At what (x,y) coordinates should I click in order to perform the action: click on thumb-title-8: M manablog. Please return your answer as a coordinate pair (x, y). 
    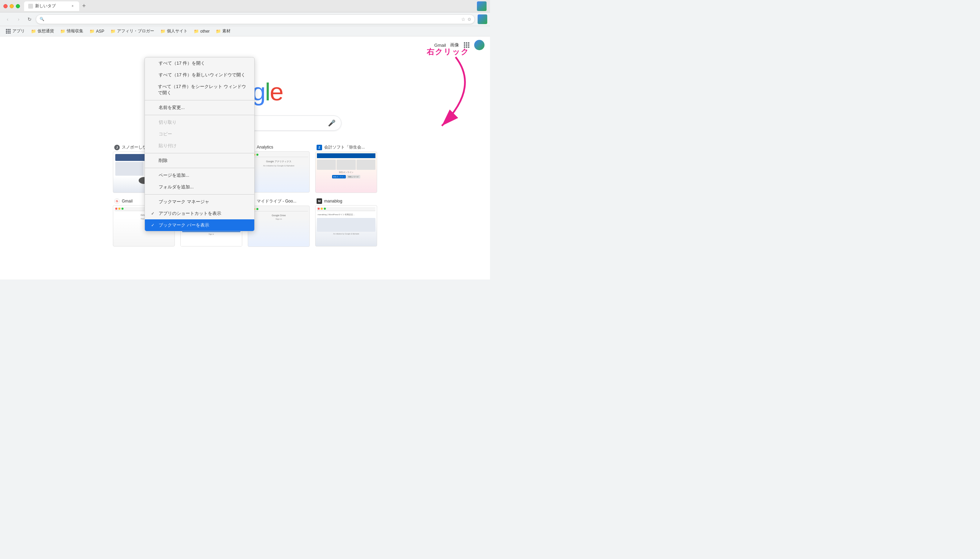
    Looking at the image, I should click on (346, 201).